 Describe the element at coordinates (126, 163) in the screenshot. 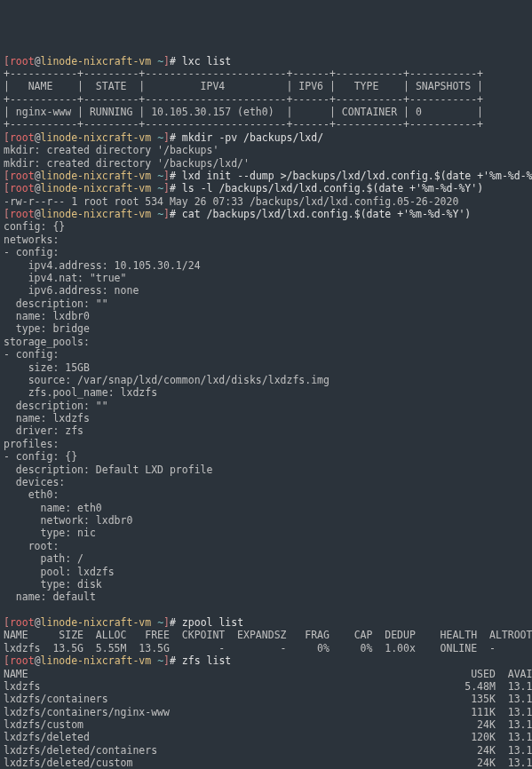

I see `mkdir-output: mkdir: created directory '/backups/lxd/'` at that location.